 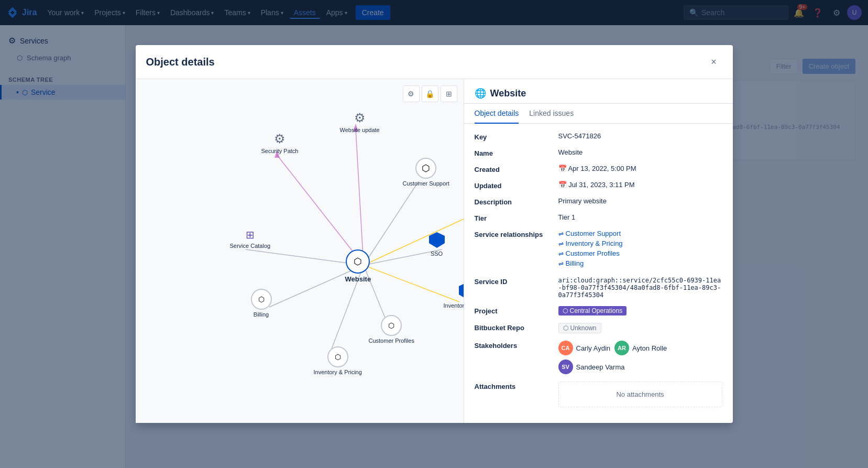 What do you see at coordinates (517, 136) in the screenshot?
I see `key-label: Key` at bounding box center [517, 136].